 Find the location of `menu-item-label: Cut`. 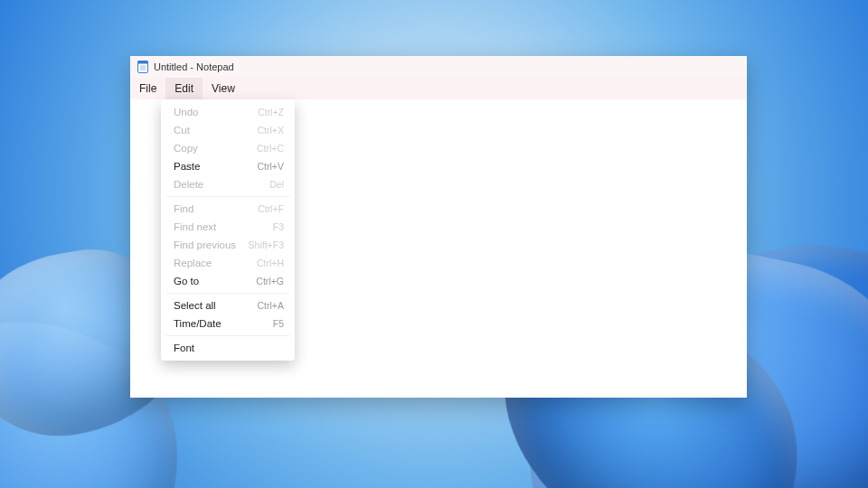

menu-item-label: Cut is located at coordinates (182, 130).